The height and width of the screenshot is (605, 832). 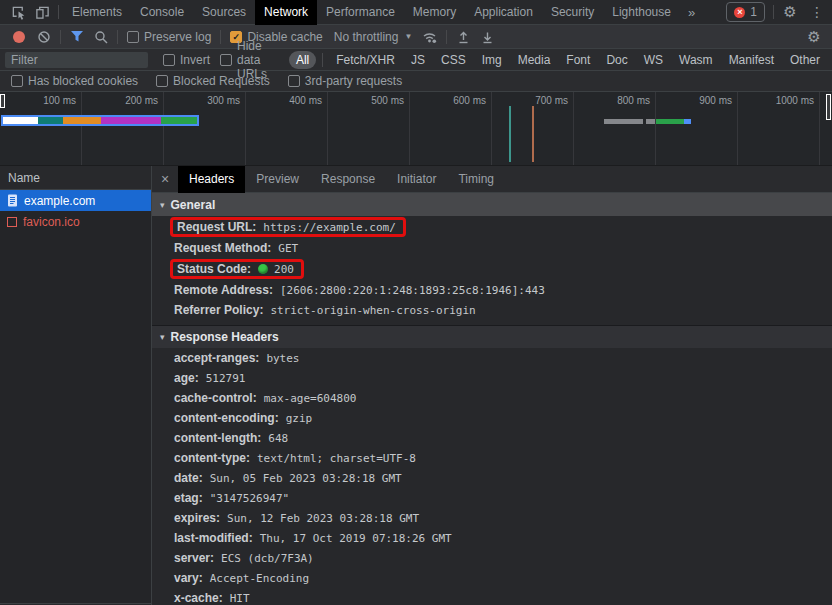 I want to click on type-filter-img: Img, so click(x=492, y=60).